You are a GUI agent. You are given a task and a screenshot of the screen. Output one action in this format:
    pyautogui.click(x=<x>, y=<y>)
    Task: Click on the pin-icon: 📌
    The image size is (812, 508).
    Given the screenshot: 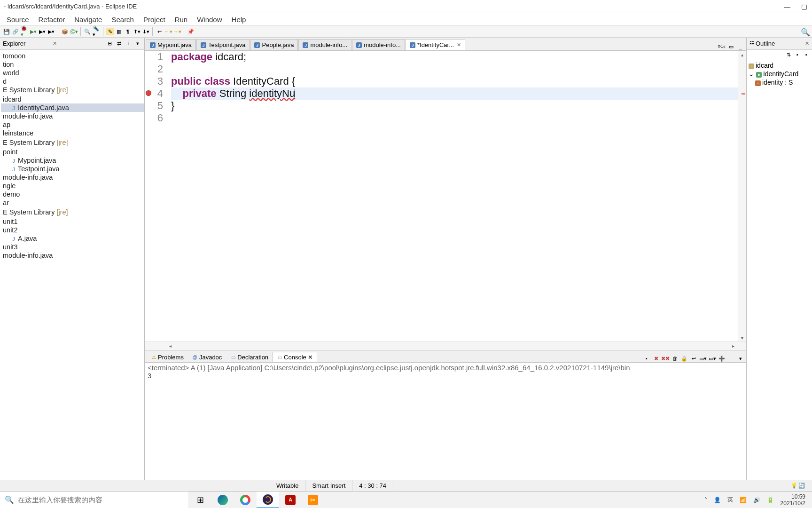 What is the action you would take?
    pyautogui.click(x=191, y=32)
    